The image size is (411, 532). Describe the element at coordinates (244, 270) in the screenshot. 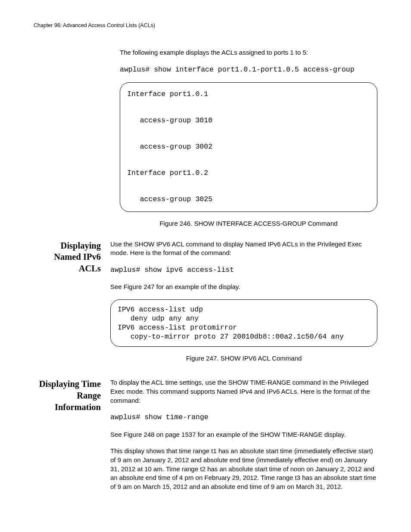

I see `command-line: awplus# show ipv6 access-list` at that location.